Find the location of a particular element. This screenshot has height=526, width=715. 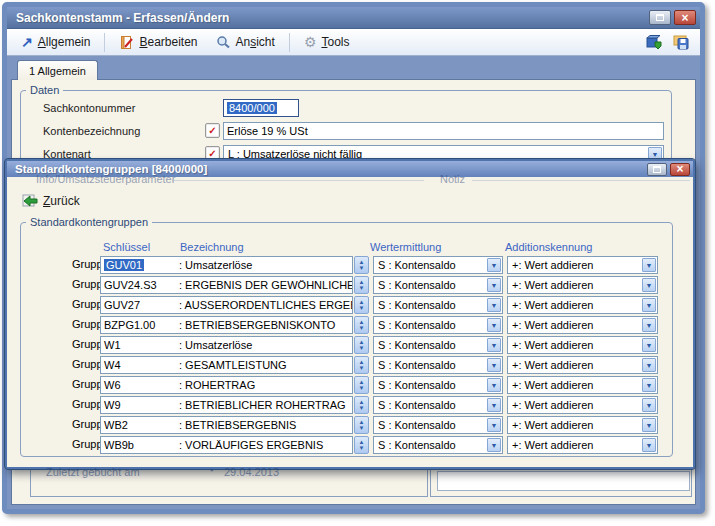

key-input: W9 : BETRIEBLICHER ROHERTRAG is located at coordinates (226, 405).